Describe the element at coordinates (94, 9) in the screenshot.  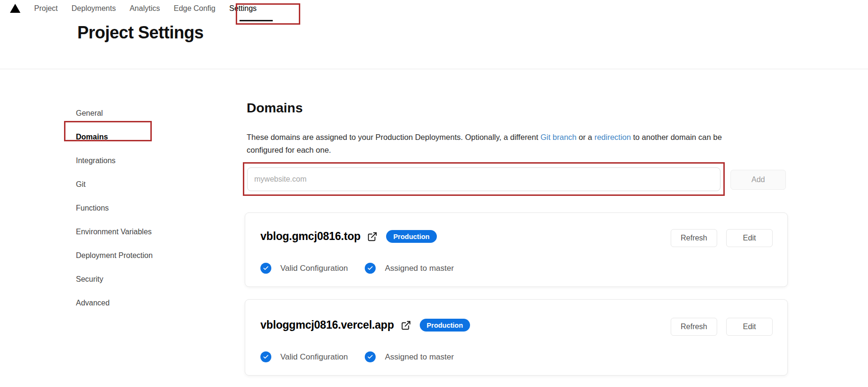
I see `nav-tab-deployments: Deployments` at that location.